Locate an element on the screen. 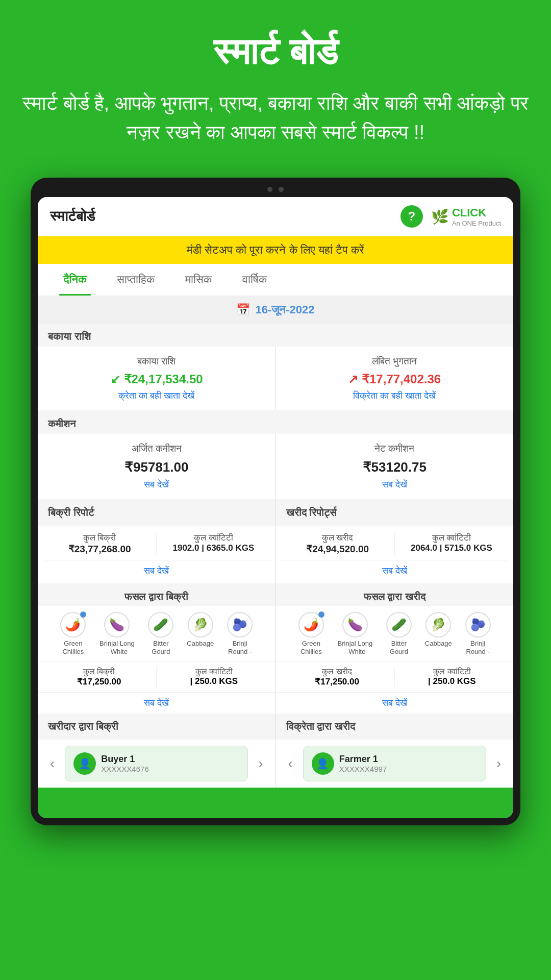 This screenshot has width=551, height=980. tabs-row: दैनिक साप्ताहिक मासिक वार्षिक is located at coordinates (276, 280).